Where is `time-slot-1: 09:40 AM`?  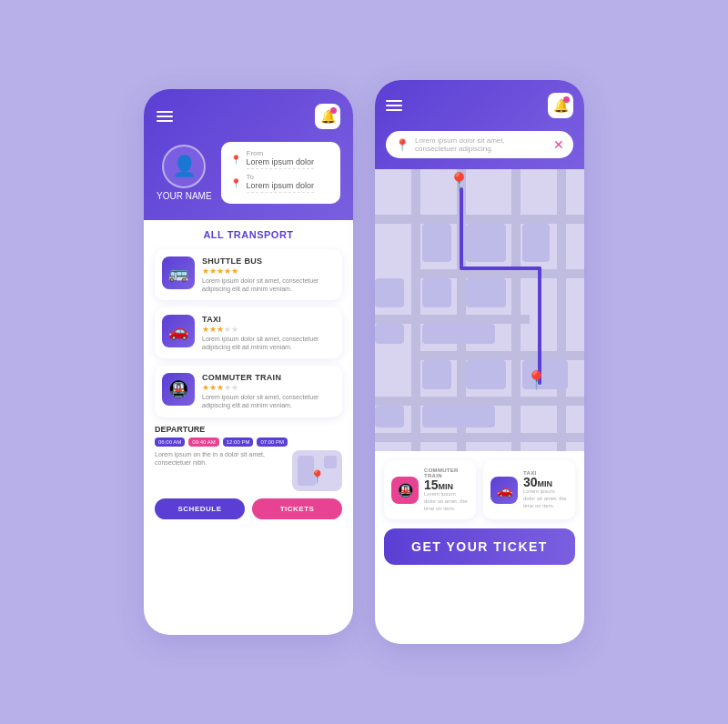
time-slot-1: 09:40 AM is located at coordinates (204, 442).